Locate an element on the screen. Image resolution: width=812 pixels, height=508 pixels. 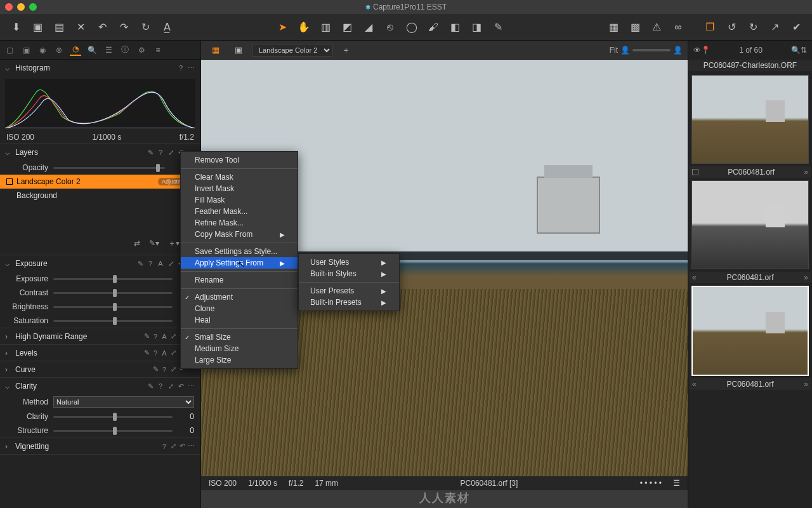
submenu-user-styles: User Styles▶ is located at coordinates (349, 262).